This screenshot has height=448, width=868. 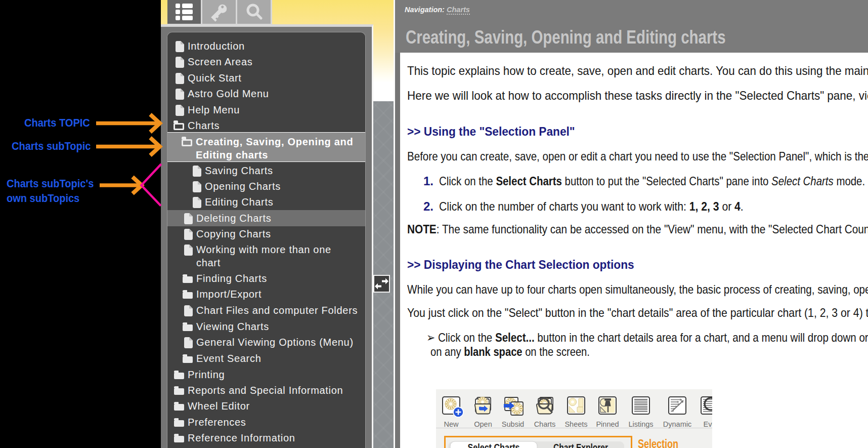 What do you see at coordinates (658, 442) in the screenshot?
I see `svg-text: Selection` at bounding box center [658, 442].